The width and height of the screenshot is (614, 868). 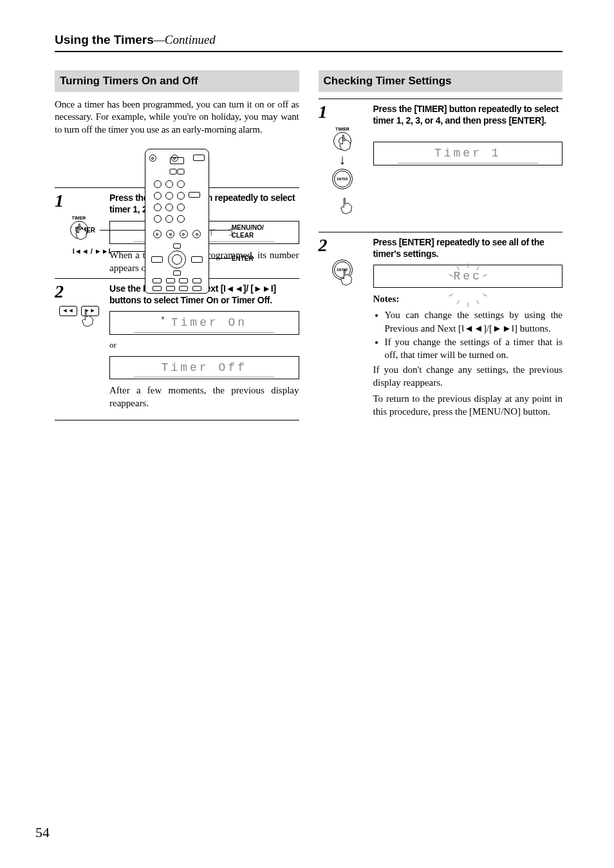 What do you see at coordinates (469, 115) in the screenshot?
I see `step-instruction: Press the [TIMER] button repeatedly to s…` at bounding box center [469, 115].